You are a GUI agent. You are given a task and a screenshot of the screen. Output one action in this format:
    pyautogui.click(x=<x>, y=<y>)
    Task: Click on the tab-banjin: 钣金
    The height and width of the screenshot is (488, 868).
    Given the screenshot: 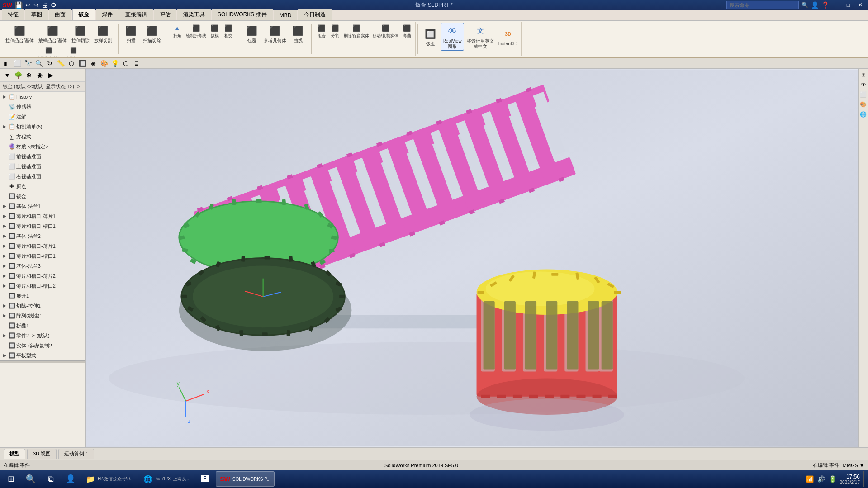 What is the action you would take?
    pyautogui.click(x=84, y=14)
    